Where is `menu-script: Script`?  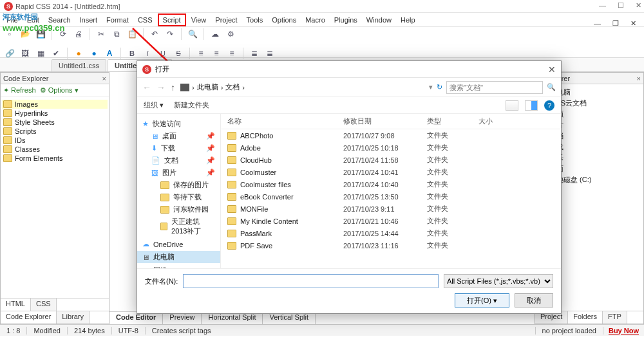
menu-script: Script is located at coordinates (172, 20).